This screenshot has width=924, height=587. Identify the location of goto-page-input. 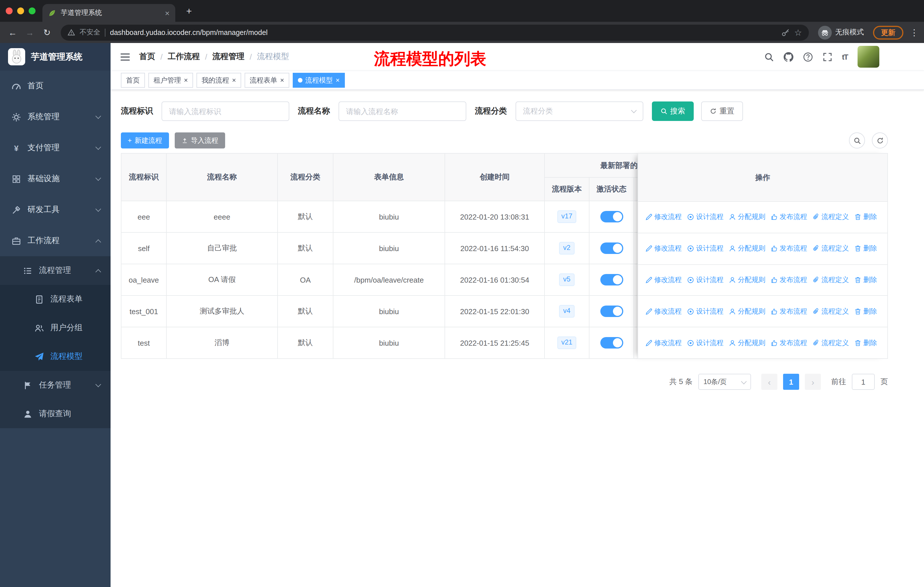
(863, 382).